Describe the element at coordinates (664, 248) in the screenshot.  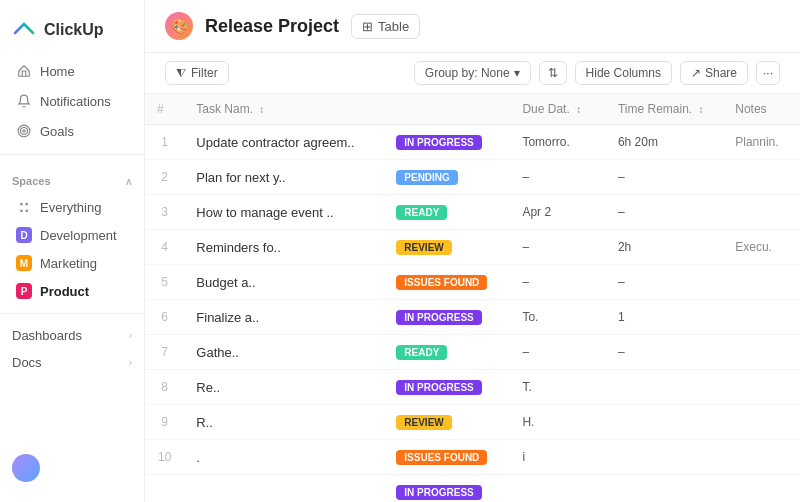
I see `row-time-remaining: 2h` at that location.